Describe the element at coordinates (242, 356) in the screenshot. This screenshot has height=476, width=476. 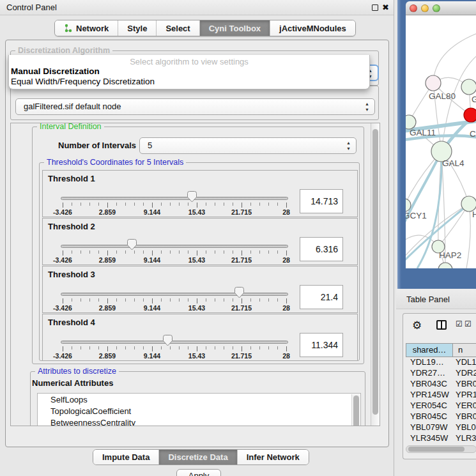
I see `tick-label: 21.715` at that location.